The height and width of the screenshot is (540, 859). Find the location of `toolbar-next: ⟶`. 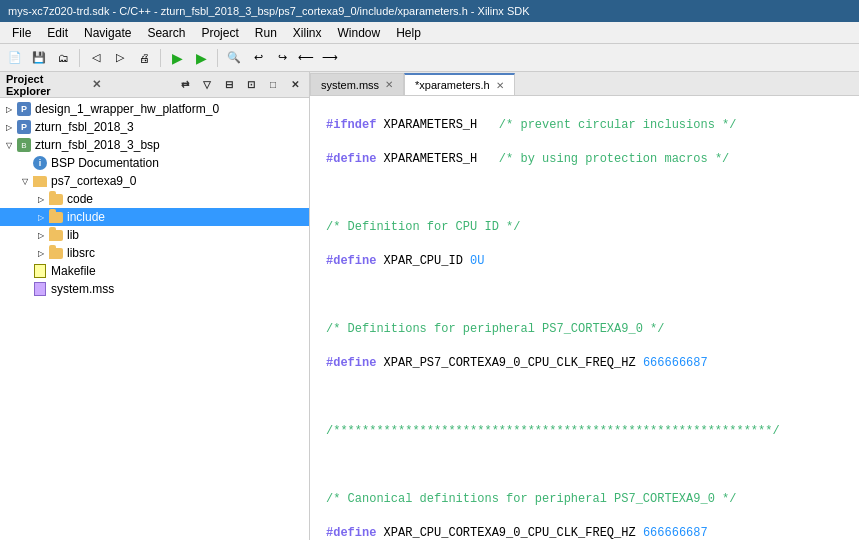

toolbar-next: ⟶ is located at coordinates (330, 58).